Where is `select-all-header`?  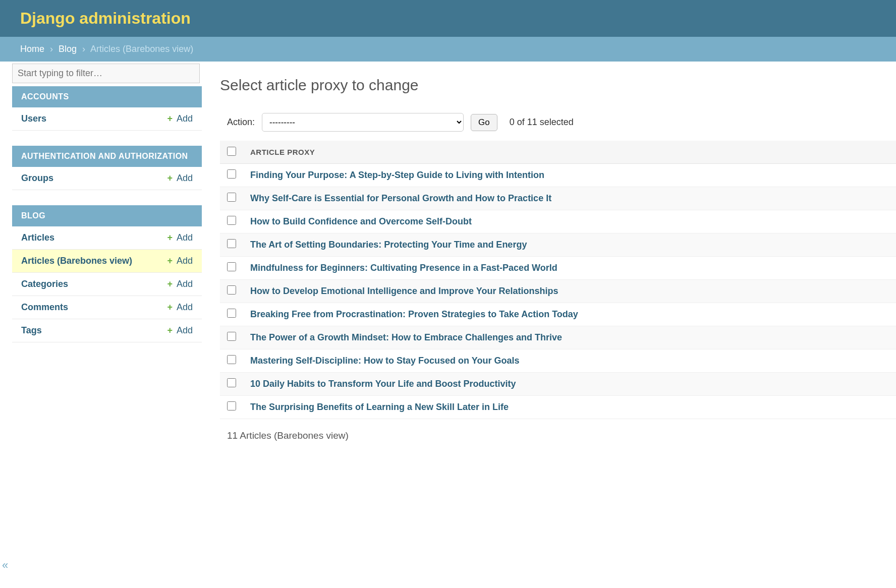
select-all-header is located at coordinates (232, 152).